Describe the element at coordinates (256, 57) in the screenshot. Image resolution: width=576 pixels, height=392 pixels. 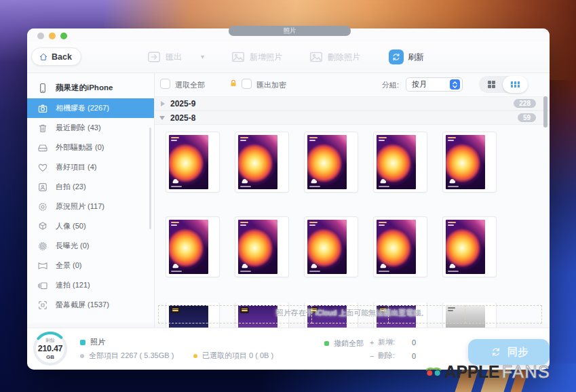
I see `add-photos-button: 新增照片` at that location.